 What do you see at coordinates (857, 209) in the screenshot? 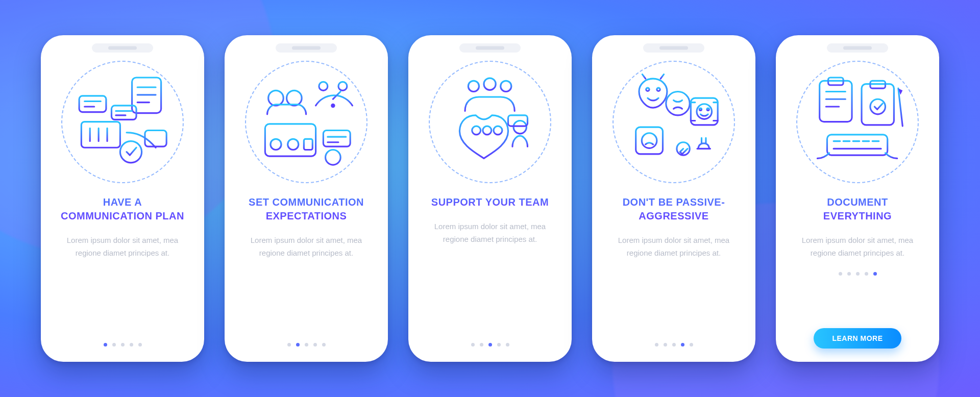
I see `screen-heading: DOCUMENT EVERYTHING` at bounding box center [857, 209].